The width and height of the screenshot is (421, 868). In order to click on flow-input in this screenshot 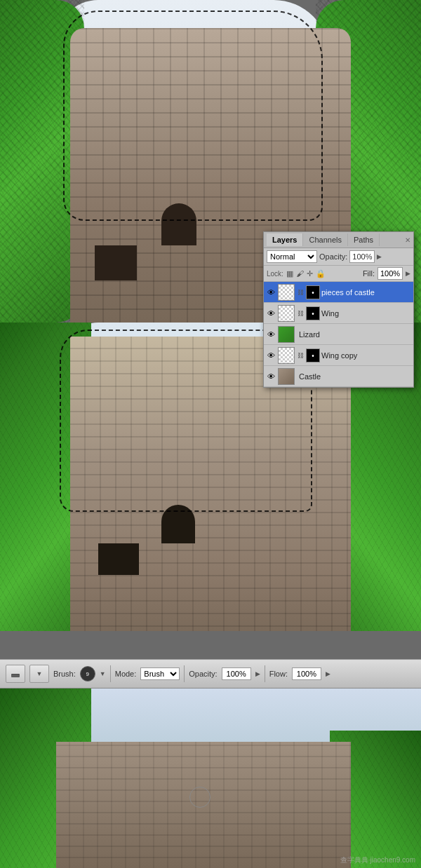, I will do `click(307, 674)`.